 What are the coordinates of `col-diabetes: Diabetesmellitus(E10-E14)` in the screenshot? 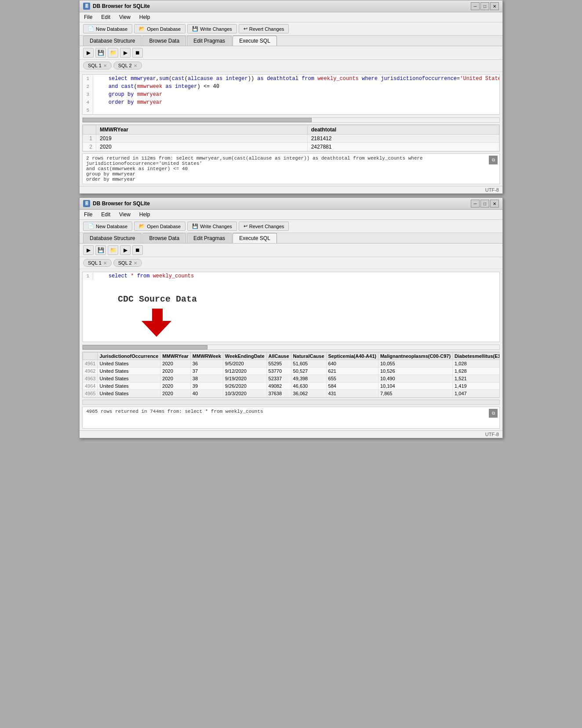 It's located at (477, 356).